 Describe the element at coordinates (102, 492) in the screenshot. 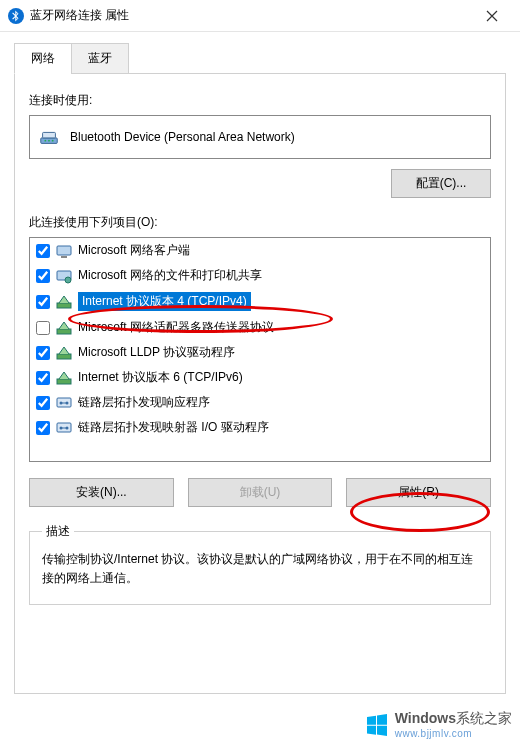

I see `install-button: 安装(N)...` at that location.